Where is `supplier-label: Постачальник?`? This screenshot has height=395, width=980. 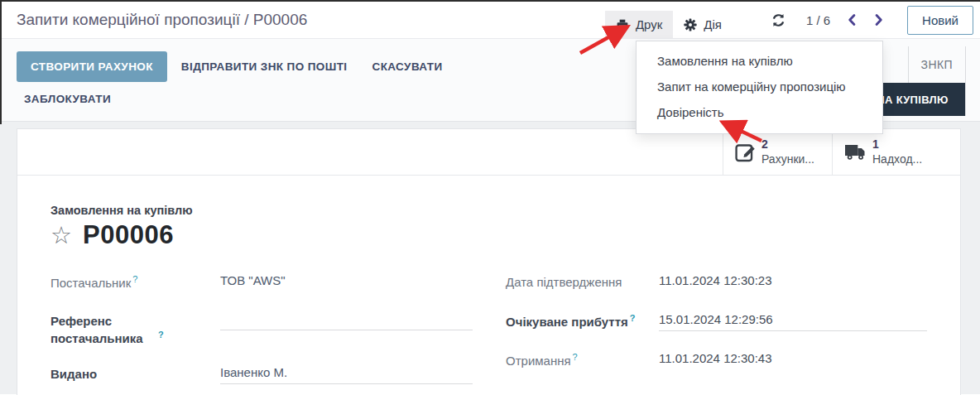
supplier-label: Постачальник? is located at coordinates (136, 282).